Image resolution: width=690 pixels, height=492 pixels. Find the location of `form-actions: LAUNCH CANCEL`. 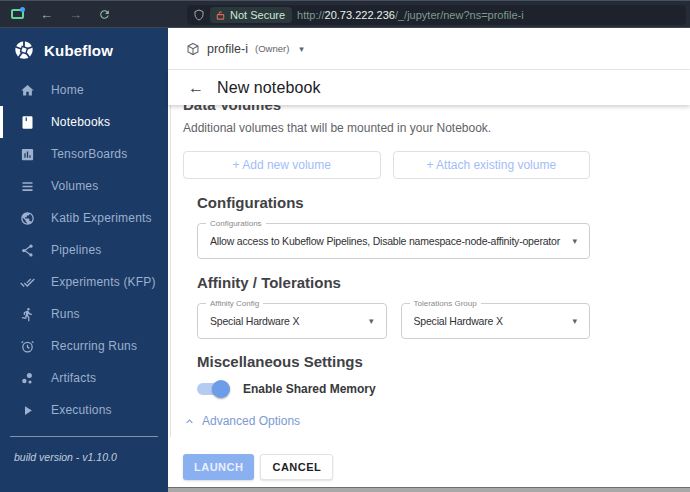

form-actions: LAUNCH CANCEL is located at coordinates (386, 467).